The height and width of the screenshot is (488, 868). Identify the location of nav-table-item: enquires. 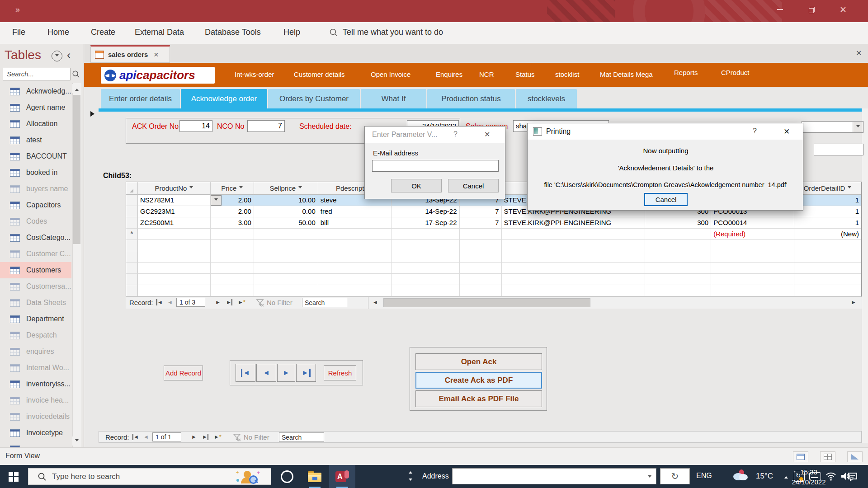
(36, 352).